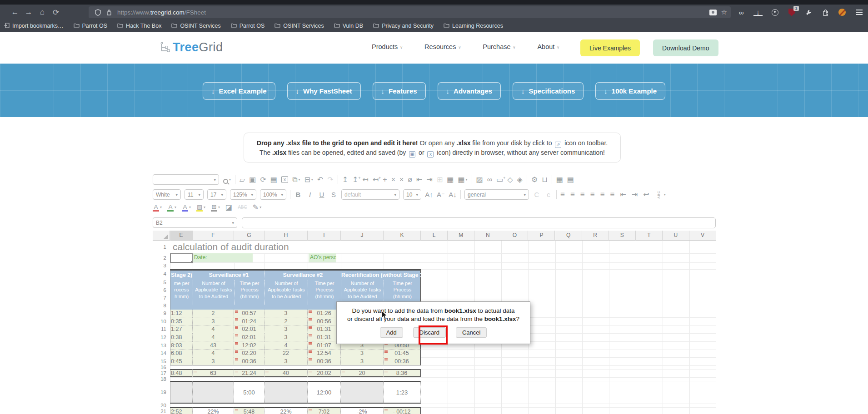 This screenshot has width=868, height=414. What do you see at coordinates (181, 313) in the screenshot?
I see `cell: 1:12` at bounding box center [181, 313].